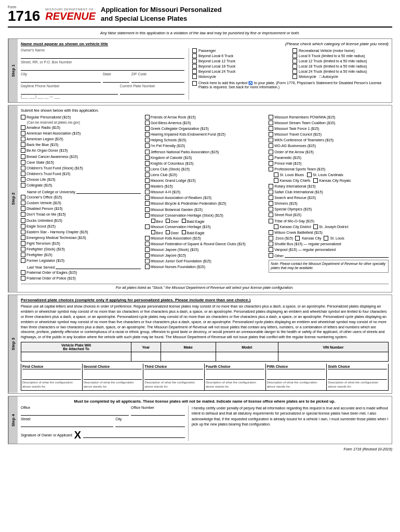 This screenshot has width=400, height=532. I want to click on col-year: Year, so click(146, 347).